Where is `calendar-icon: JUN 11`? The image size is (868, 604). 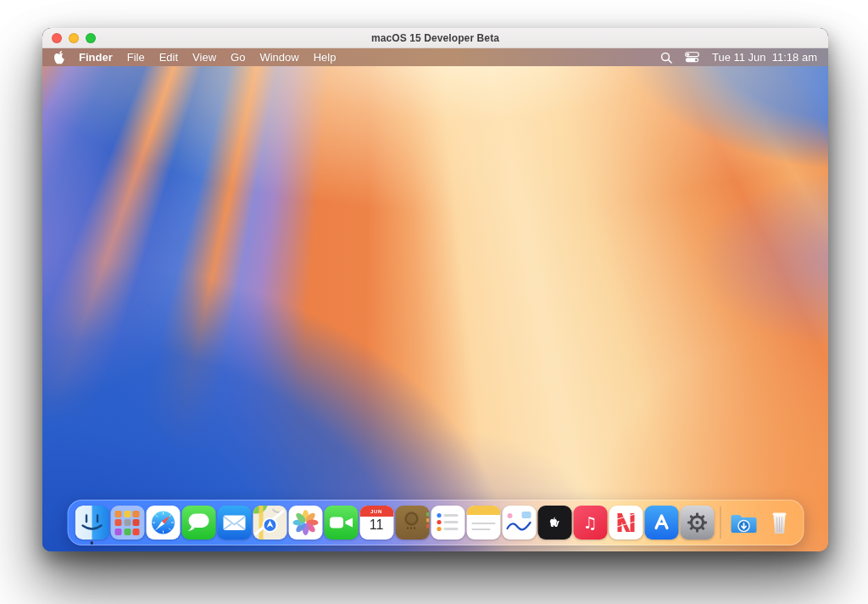
calendar-icon: JUN 11 is located at coordinates (376, 523).